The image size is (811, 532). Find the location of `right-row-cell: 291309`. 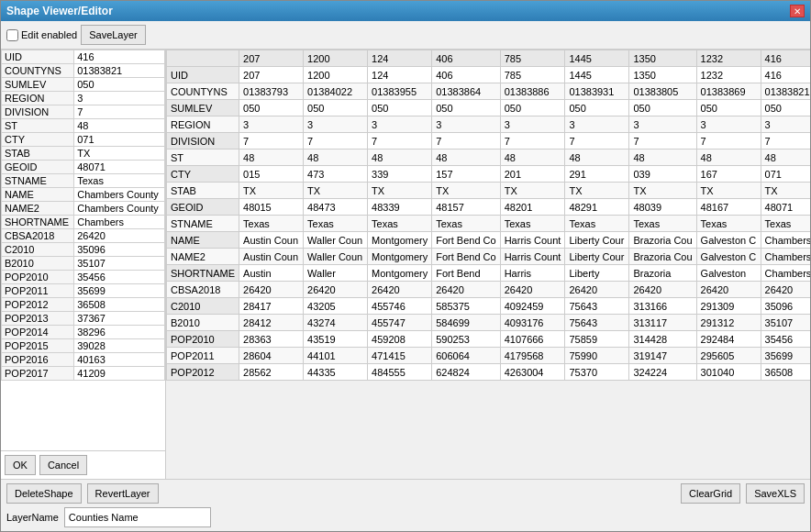

right-row-cell: 291309 is located at coordinates (728, 306).